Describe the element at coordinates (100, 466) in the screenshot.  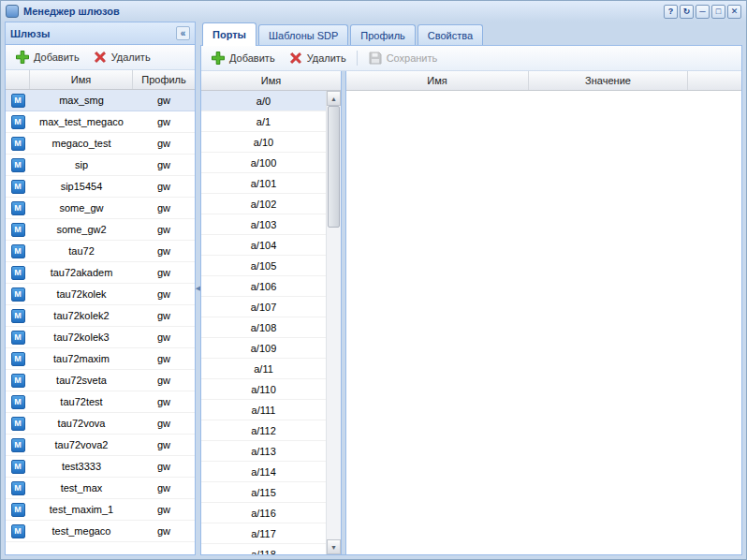
I see `gateway-row: M test3333 gw` at that location.